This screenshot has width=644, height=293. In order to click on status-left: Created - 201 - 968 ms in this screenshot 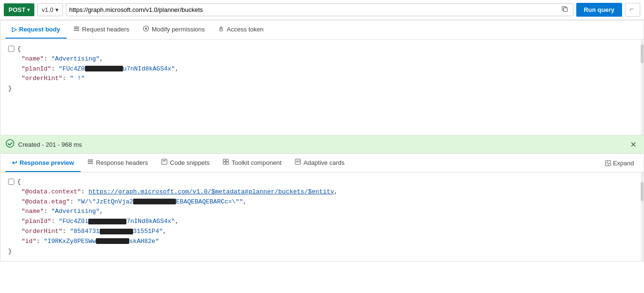, I will do `click(44, 144)`.